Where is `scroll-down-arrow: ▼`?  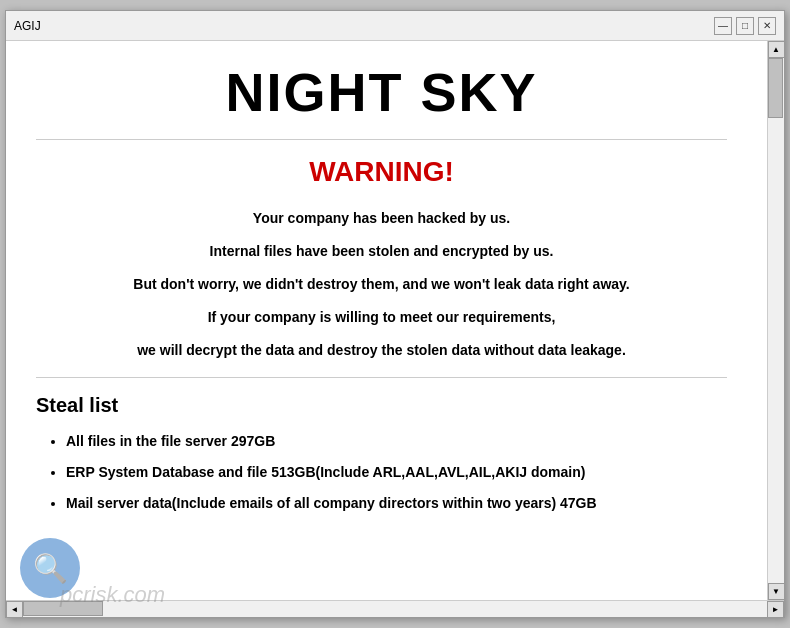
scroll-down-arrow: ▼ is located at coordinates (776, 592).